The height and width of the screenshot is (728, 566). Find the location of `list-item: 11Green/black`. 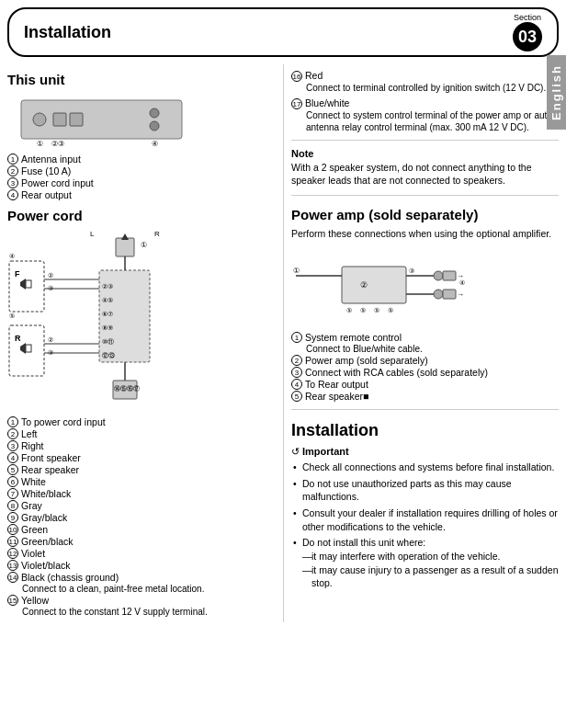

list-item: 11Green/black is located at coordinates (142, 541).